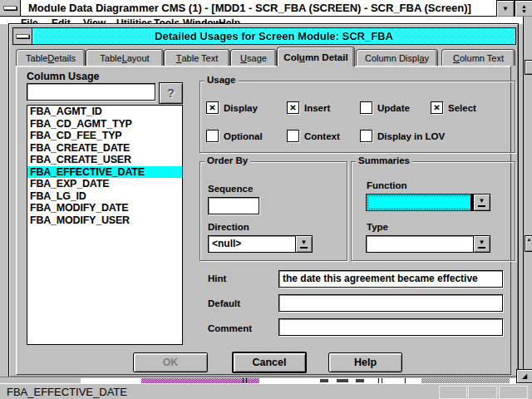 Image resolution: width=532 pixels, height=399 pixels. What do you see at coordinates (397, 57) in the screenshot?
I see `tab-column-display: Column Display` at bounding box center [397, 57].